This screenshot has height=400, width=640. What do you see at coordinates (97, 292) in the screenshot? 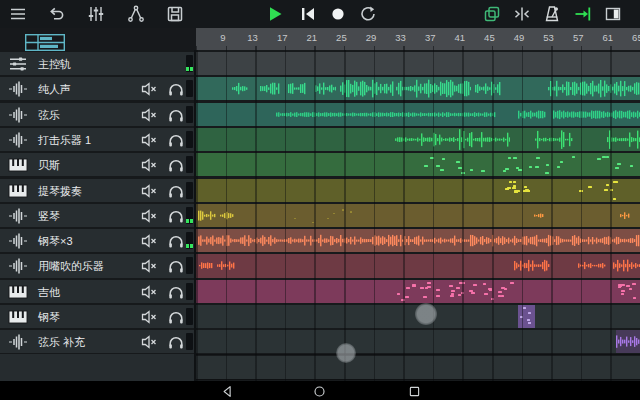
I see `track-header: 吉他` at bounding box center [97, 292].